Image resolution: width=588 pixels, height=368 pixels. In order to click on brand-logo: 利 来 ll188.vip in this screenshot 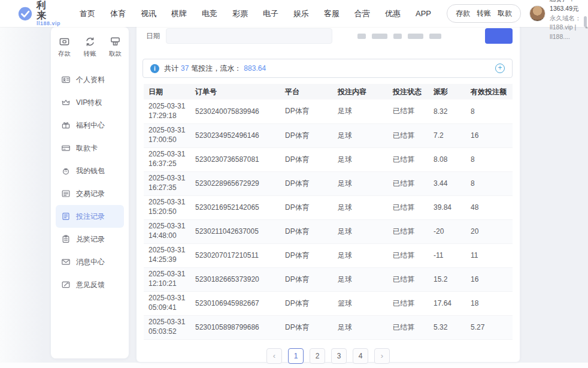, I will do `click(41, 14)`.